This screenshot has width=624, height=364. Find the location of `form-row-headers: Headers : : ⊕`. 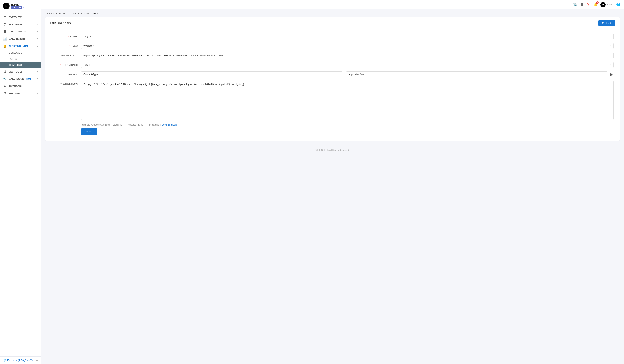

form-row-headers: Headers : : ⊕ is located at coordinates (332, 74).